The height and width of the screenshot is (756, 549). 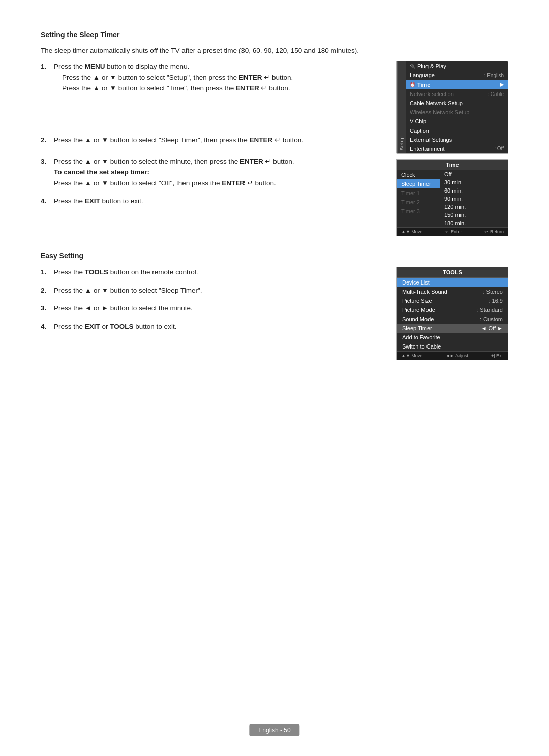 What do you see at coordinates (474, 207) in the screenshot?
I see `time-option-120: 120 min.` at bounding box center [474, 207].